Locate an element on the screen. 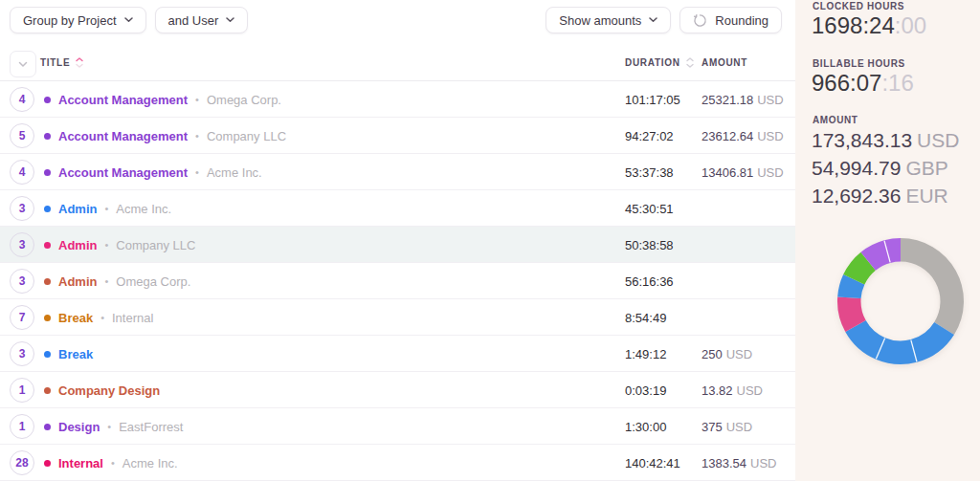 This screenshot has width=980, height=481. entry-count-cell: 28 is located at coordinates (22, 463).